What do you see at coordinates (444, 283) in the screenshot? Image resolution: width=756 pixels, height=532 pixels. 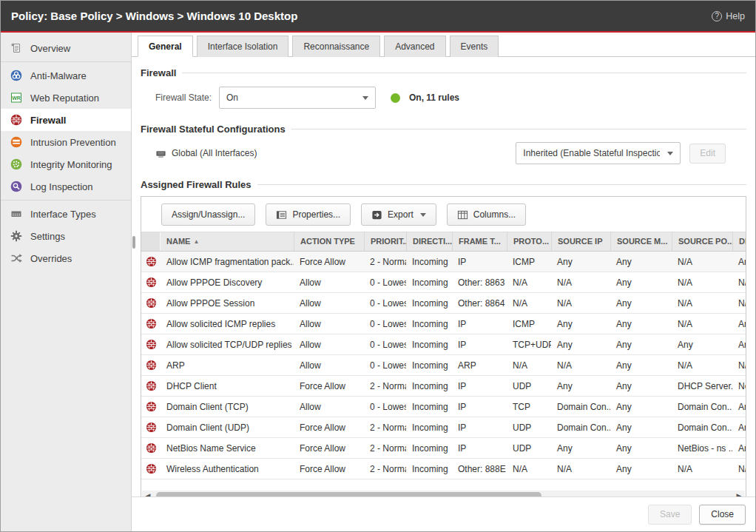 I see `table-row: Allow PPPOE DiscoveryAllow0 - LowestInco…` at bounding box center [444, 283].